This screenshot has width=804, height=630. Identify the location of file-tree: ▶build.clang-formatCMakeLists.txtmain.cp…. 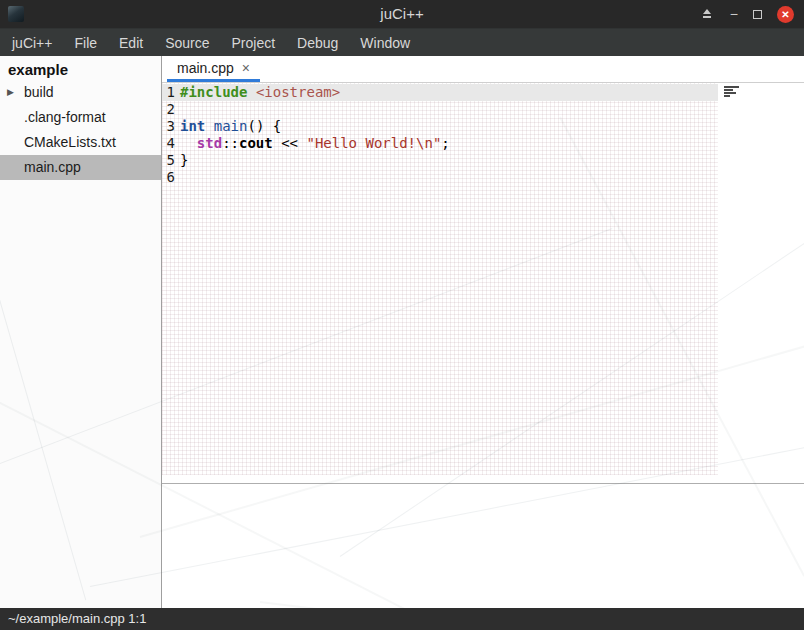
(80, 130).